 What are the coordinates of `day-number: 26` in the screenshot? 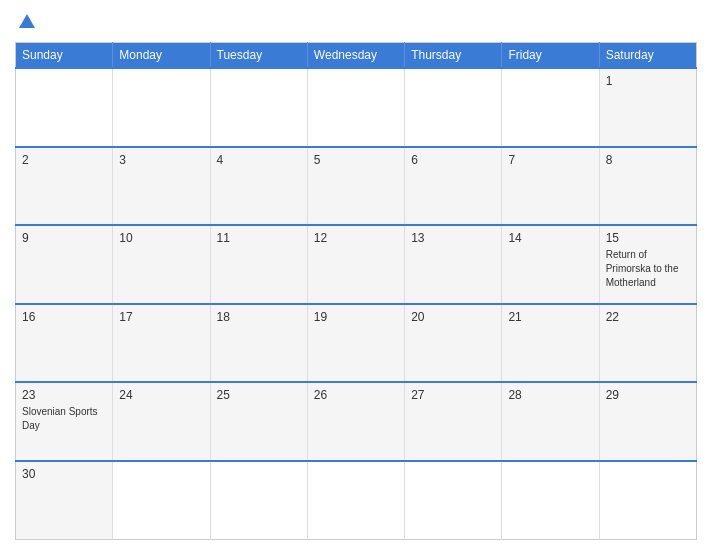 It's located at (356, 395).